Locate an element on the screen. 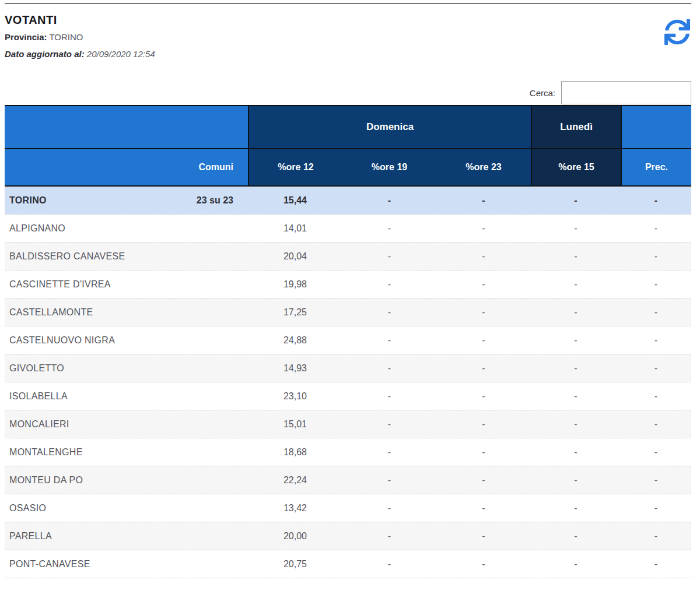 The width and height of the screenshot is (700, 594). group-header-right-empty is located at coordinates (656, 127).